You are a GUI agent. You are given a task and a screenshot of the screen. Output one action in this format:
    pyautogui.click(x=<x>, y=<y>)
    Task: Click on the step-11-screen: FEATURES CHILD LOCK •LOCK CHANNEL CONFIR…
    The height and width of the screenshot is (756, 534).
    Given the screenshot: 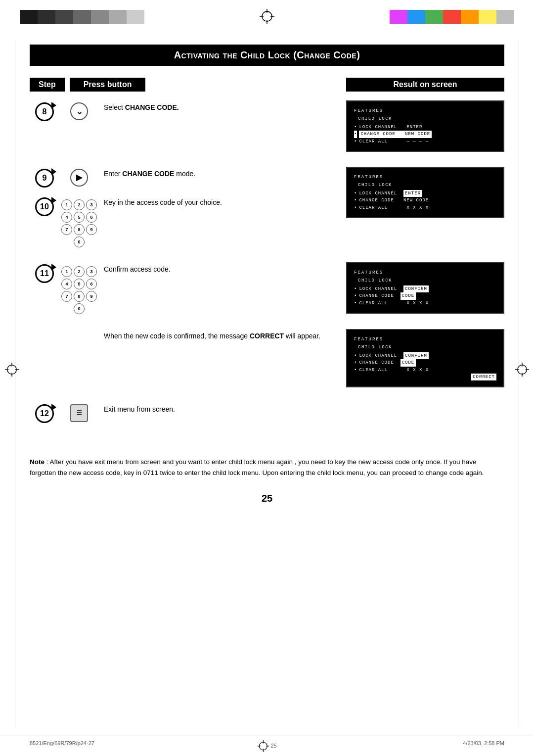 What is the action you would take?
    pyautogui.click(x=425, y=288)
    